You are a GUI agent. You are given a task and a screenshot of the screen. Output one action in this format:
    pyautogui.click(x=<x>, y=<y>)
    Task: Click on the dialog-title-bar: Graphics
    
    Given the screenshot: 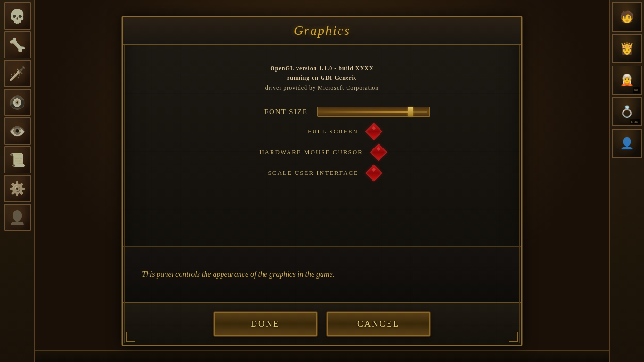 What is the action you would take?
    pyautogui.click(x=322, y=31)
    